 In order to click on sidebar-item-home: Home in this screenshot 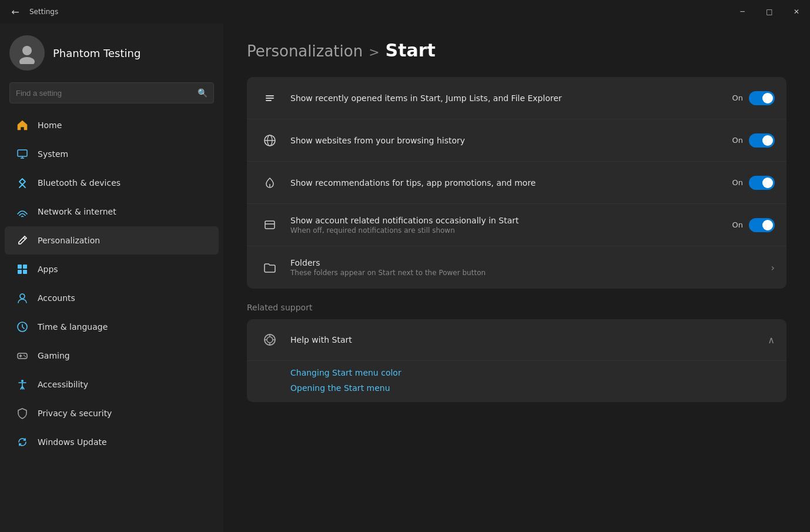, I will do `click(112, 125)`.